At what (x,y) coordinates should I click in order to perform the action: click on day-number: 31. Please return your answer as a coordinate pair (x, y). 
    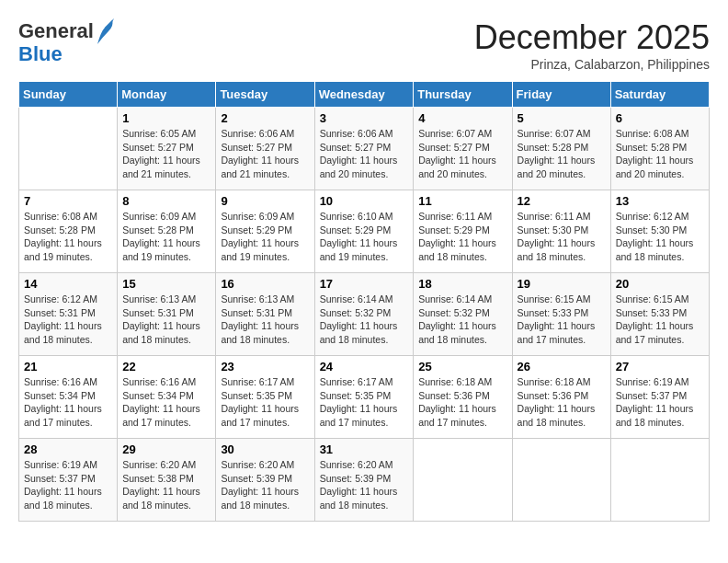
    Looking at the image, I should click on (364, 449).